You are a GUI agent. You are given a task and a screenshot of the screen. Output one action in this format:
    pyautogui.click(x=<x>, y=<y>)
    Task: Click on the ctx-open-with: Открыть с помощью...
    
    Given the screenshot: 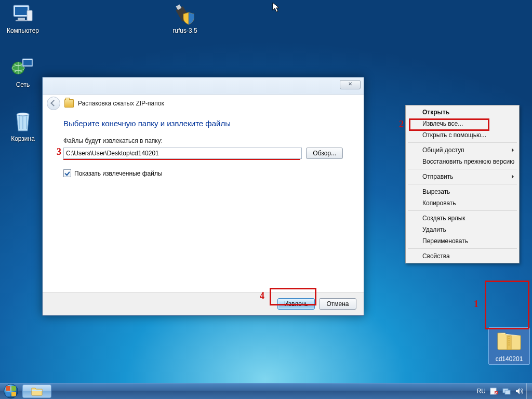 What is the action you would take?
    pyautogui.click(x=462, y=135)
    